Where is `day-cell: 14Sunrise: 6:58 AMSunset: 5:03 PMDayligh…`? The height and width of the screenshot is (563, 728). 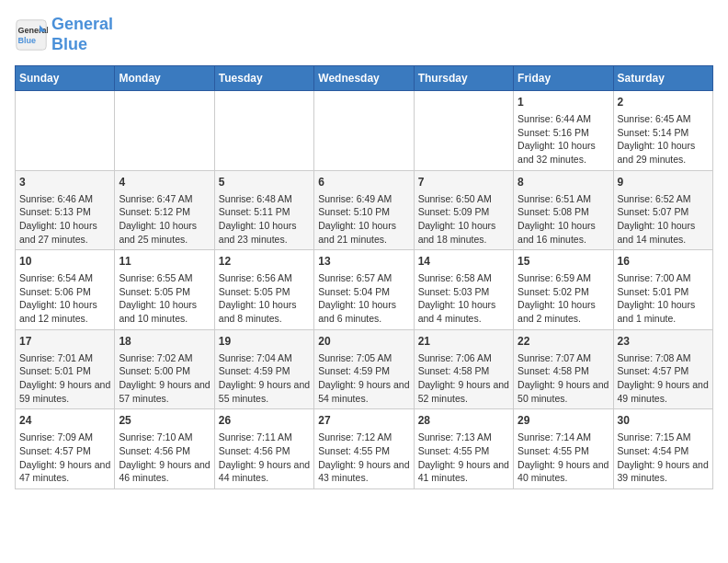
day-cell: 14Sunrise: 6:58 AMSunset: 5:03 PMDayligh… is located at coordinates (463, 291).